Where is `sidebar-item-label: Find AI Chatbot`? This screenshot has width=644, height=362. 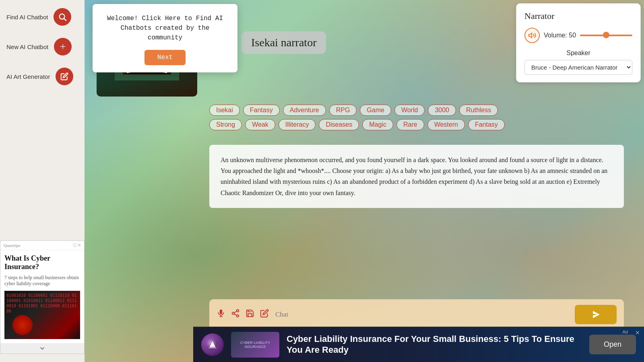
sidebar-item-label: Find AI Chatbot is located at coordinates (27, 17).